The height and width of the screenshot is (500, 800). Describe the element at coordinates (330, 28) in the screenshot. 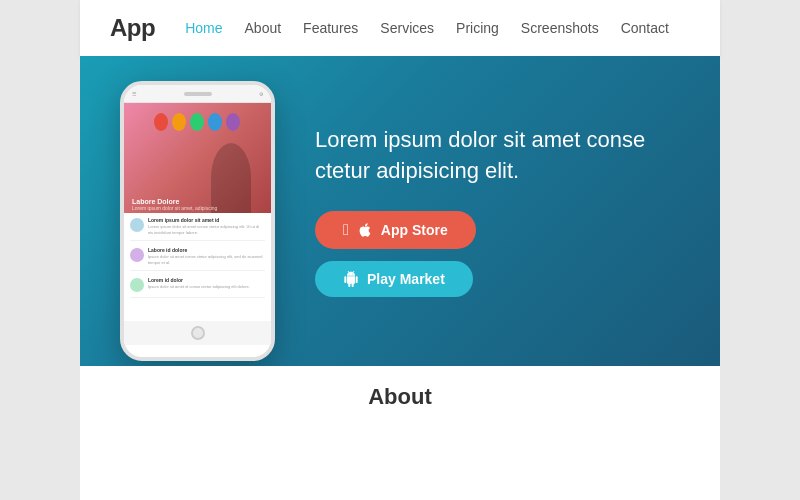

I see `nav-link-features: Features` at that location.